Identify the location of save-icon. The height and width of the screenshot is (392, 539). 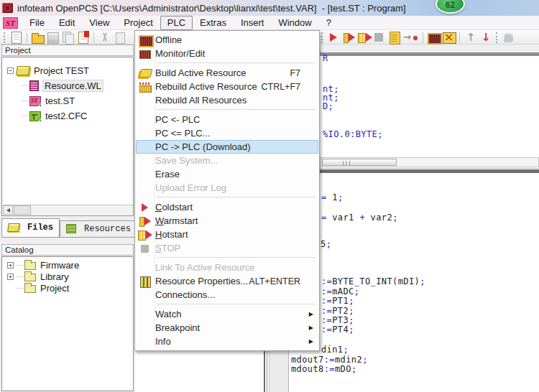
(53, 37).